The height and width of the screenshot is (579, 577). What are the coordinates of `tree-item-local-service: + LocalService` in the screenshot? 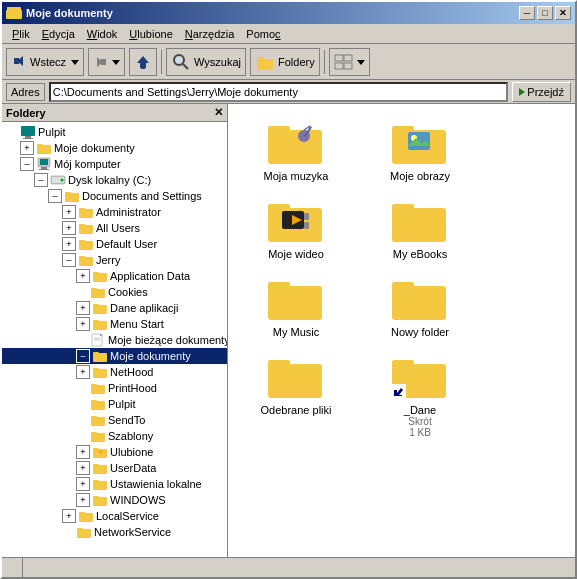 It's located at (114, 516).